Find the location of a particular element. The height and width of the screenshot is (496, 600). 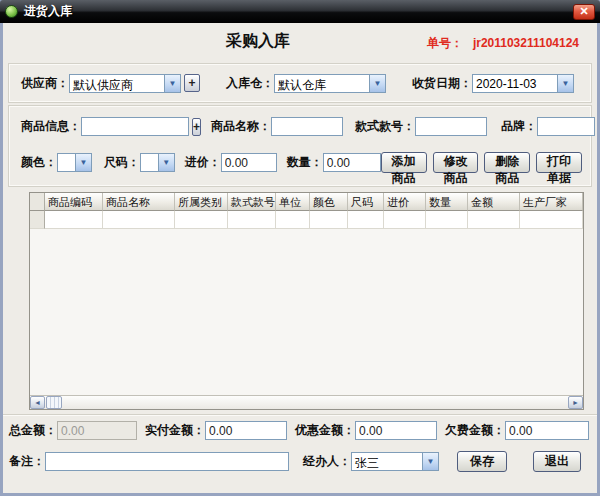

col-category: 所属类别 is located at coordinates (202, 202).